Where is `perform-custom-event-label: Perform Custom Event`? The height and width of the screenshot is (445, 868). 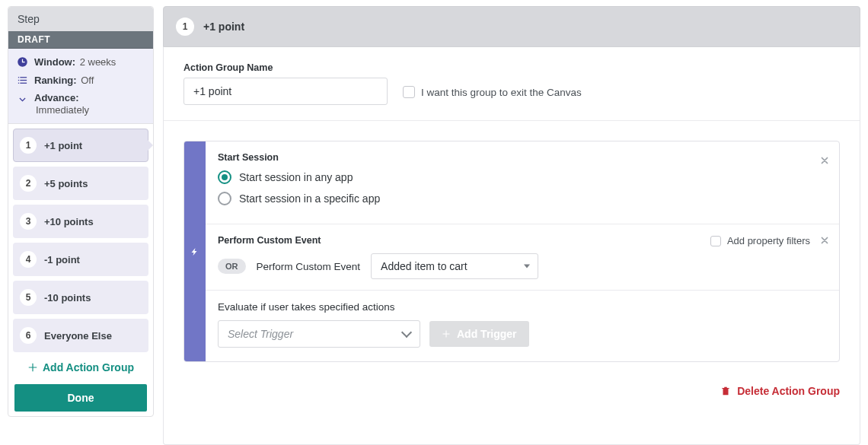 perform-custom-event-label: Perform Custom Event is located at coordinates (309, 266).